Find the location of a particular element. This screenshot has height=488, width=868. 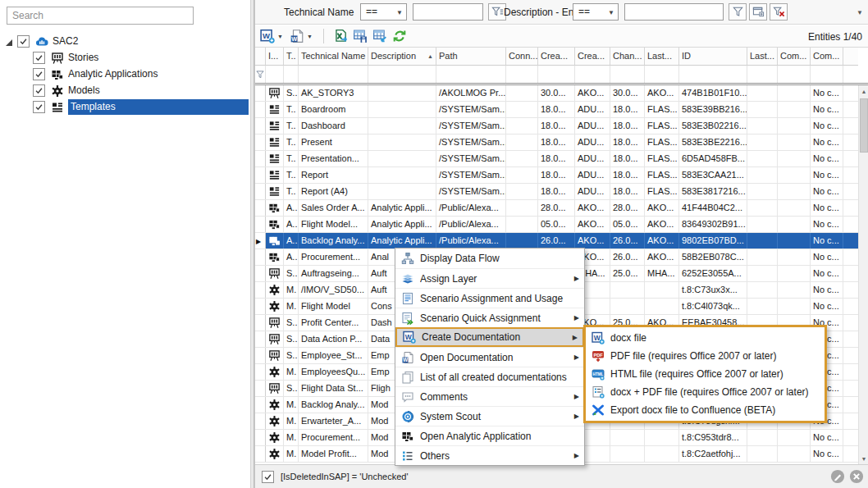

cell: A.. is located at coordinates (291, 225).